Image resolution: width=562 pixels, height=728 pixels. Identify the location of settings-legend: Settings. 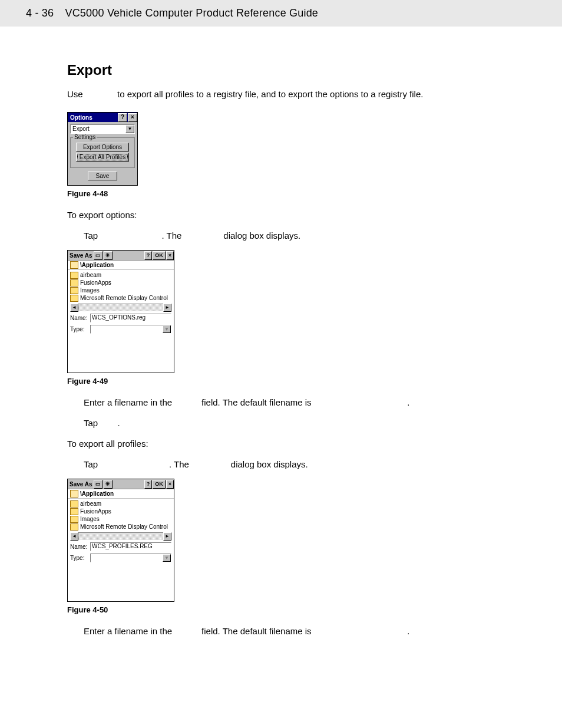
(85, 137).